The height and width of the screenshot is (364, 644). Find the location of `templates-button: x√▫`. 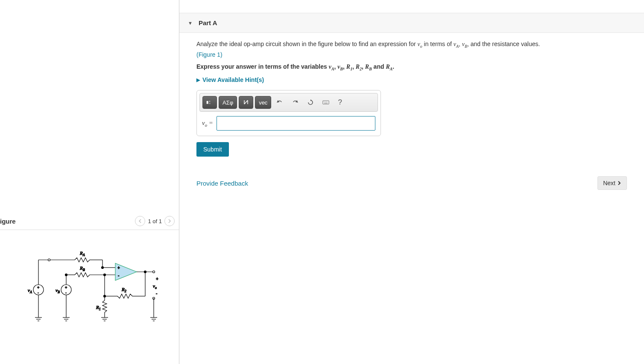

templates-button: x√▫ is located at coordinates (210, 102).